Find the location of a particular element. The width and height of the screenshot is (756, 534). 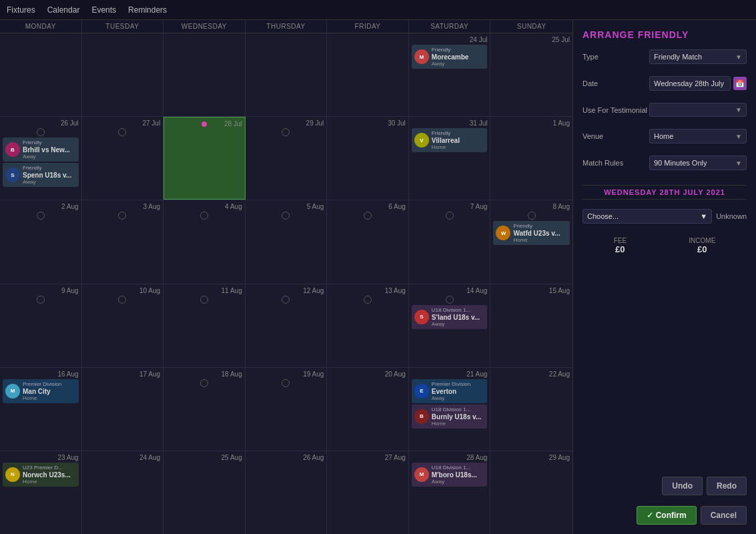

cal-cell-4-2: 18 Aug is located at coordinates (204, 409).